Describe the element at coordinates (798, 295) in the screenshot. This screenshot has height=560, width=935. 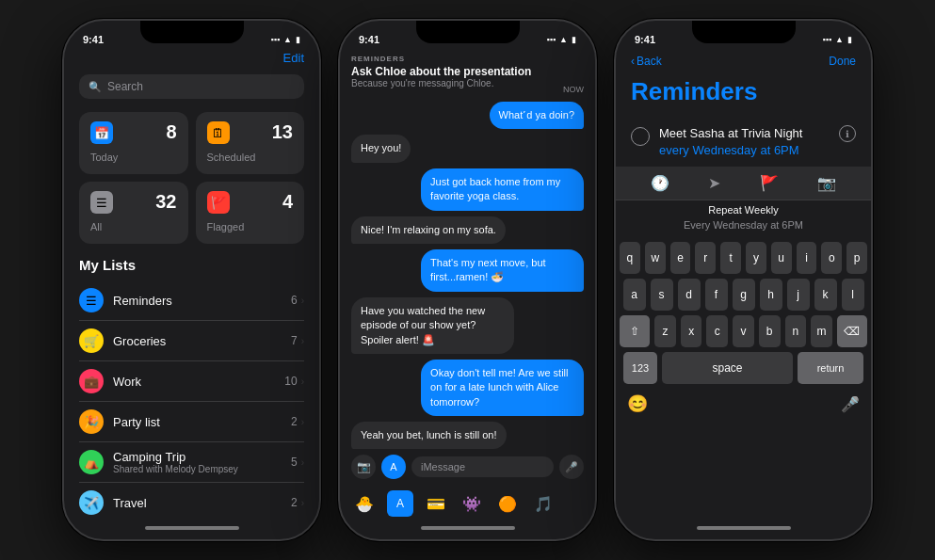
I see `key-j: j` at that location.